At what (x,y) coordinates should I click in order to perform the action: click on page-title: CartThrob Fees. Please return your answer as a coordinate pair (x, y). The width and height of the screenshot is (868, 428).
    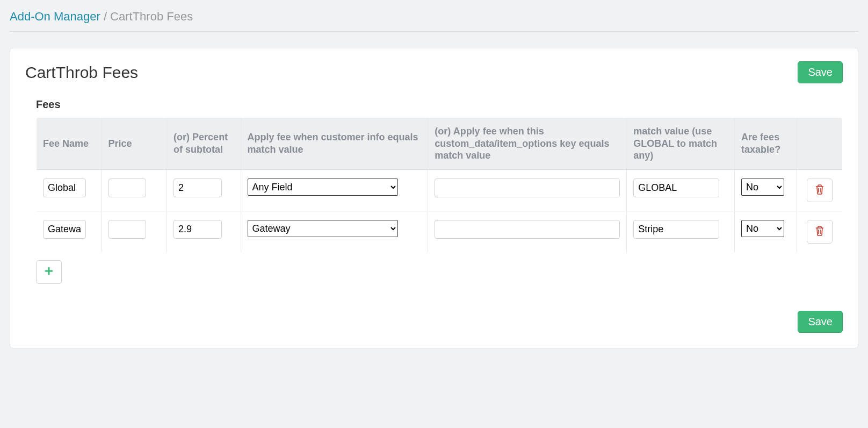
    Looking at the image, I should click on (82, 73).